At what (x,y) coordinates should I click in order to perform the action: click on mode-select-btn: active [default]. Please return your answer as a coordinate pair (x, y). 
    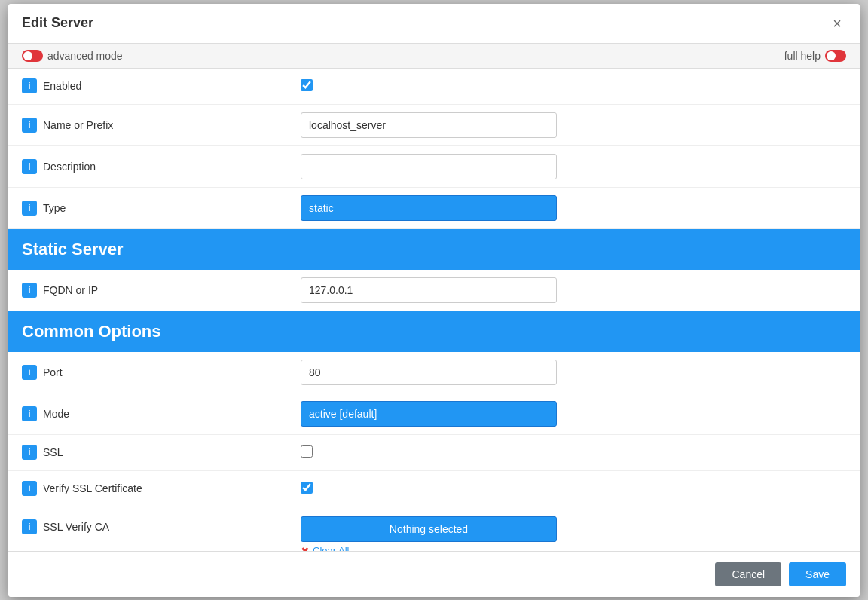
    Looking at the image, I should click on (429, 414).